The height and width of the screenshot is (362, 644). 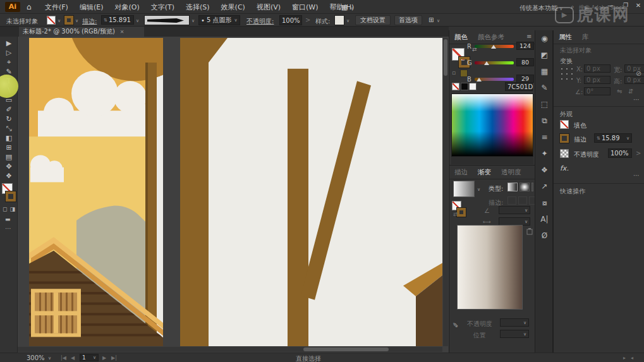 What do you see at coordinates (492, 125) in the screenshot?
I see `color-spectrum` at bounding box center [492, 125].